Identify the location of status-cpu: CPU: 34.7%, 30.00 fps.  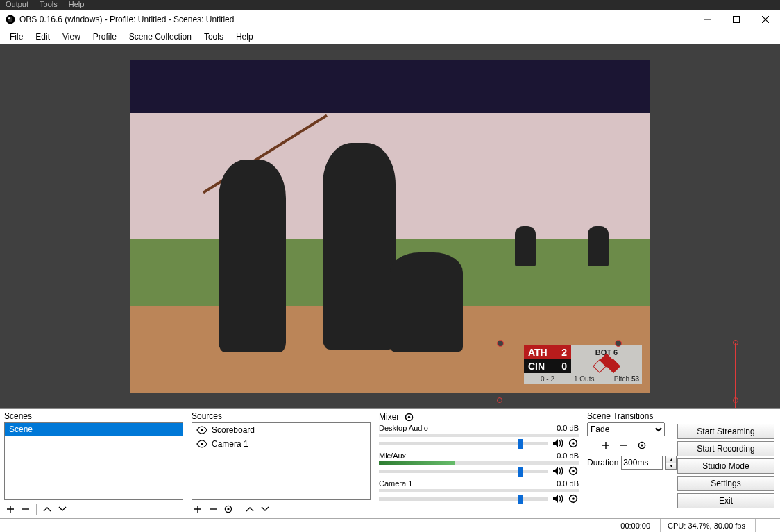
(706, 526).